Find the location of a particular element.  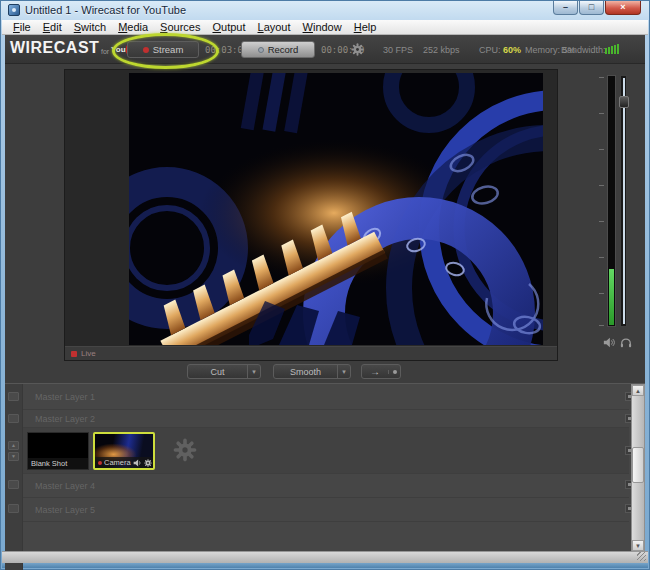

cpu-label: CPU: is located at coordinates (490, 50).